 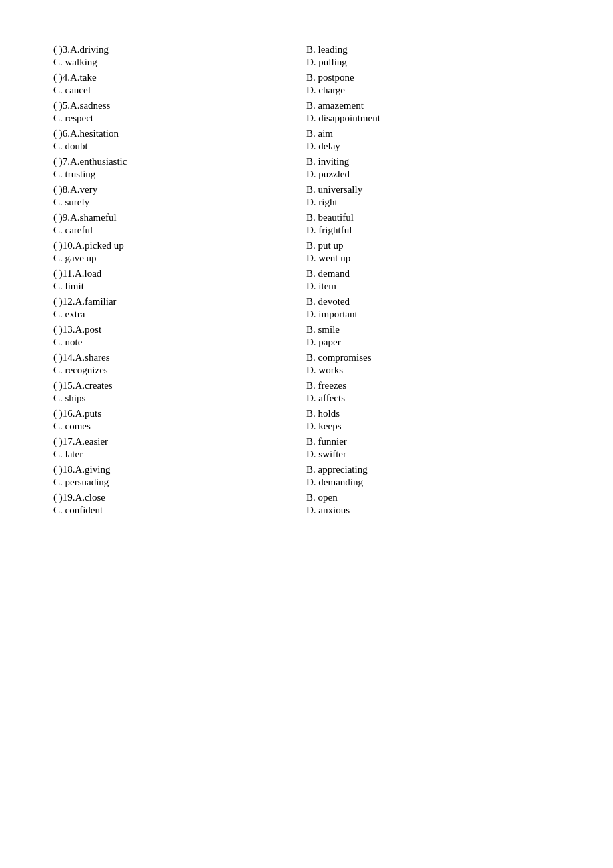 What do you see at coordinates (326, 63) in the screenshot?
I see `option-d-label: D. pulling` at bounding box center [326, 63].